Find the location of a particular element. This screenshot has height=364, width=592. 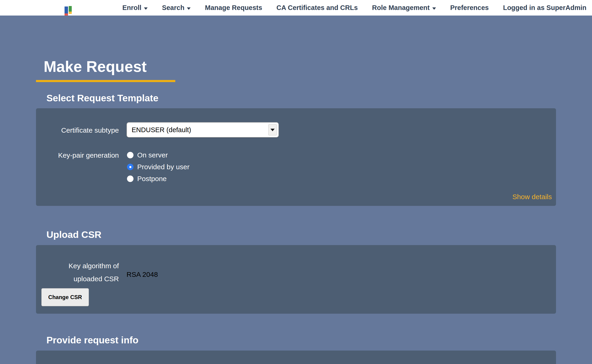

nav-ca-certificates-label: CA Certificates and CRLs is located at coordinates (317, 8).